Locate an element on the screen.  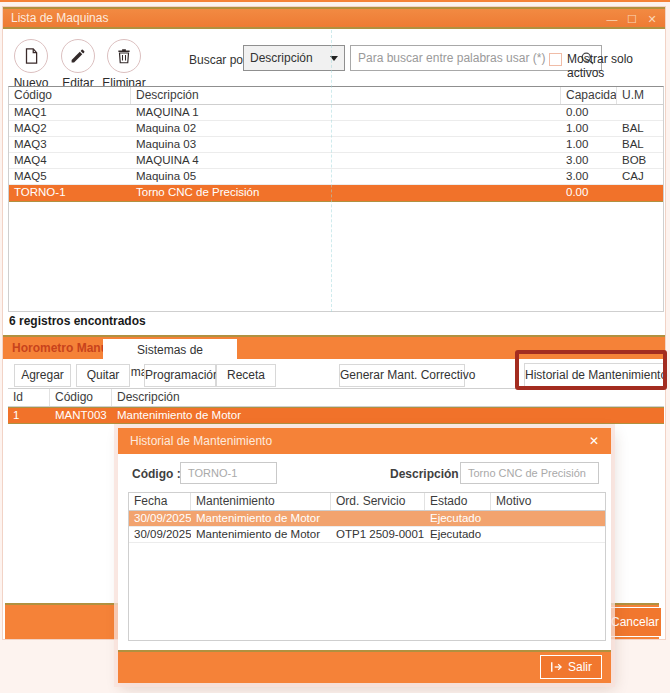
tab-strip: Horometro Manual Sistemas de mantenimien… is located at coordinates (334, 347).